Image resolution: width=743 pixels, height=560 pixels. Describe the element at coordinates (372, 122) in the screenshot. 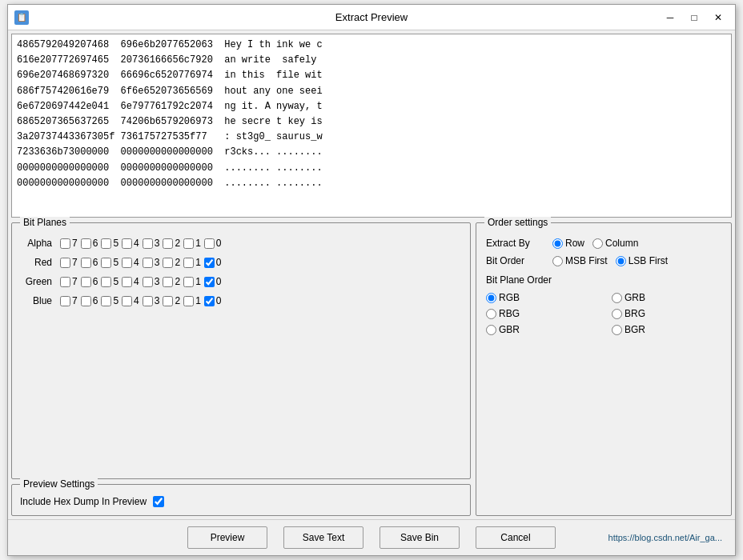

I see `preview-line: 6865207365637265 74206b6579206973 he sec…` at that location.